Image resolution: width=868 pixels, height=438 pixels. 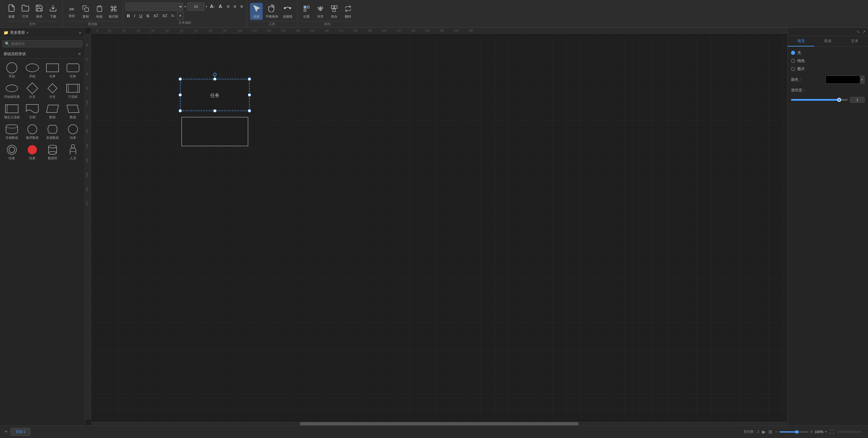 I want to click on fill-none-radio, so click(x=793, y=53).